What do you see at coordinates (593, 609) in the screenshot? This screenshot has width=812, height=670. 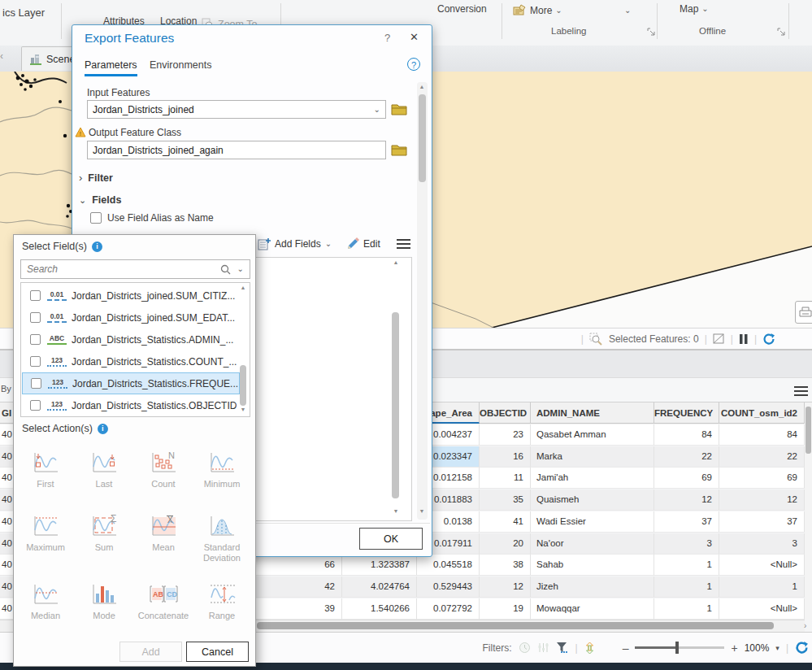 I see `cell-admin_name: Mowaqqar` at bounding box center [593, 609].